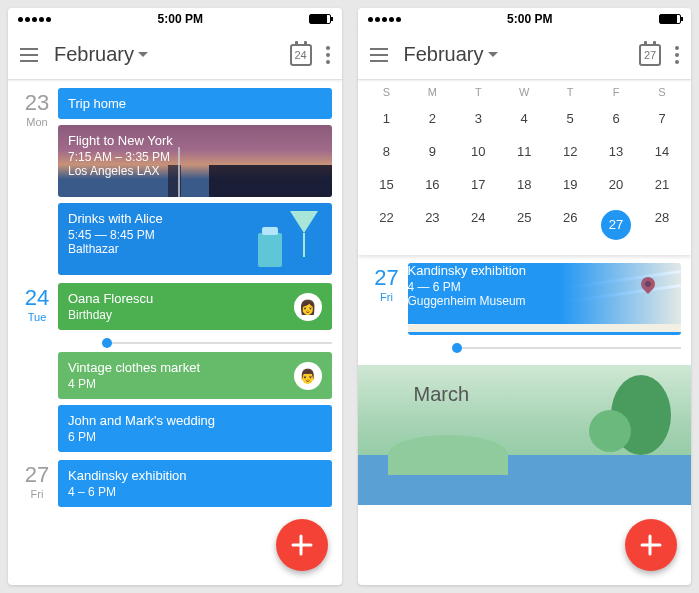 This screenshot has height=593, width=699. I want to click on weekday-label: F, so click(616, 92).